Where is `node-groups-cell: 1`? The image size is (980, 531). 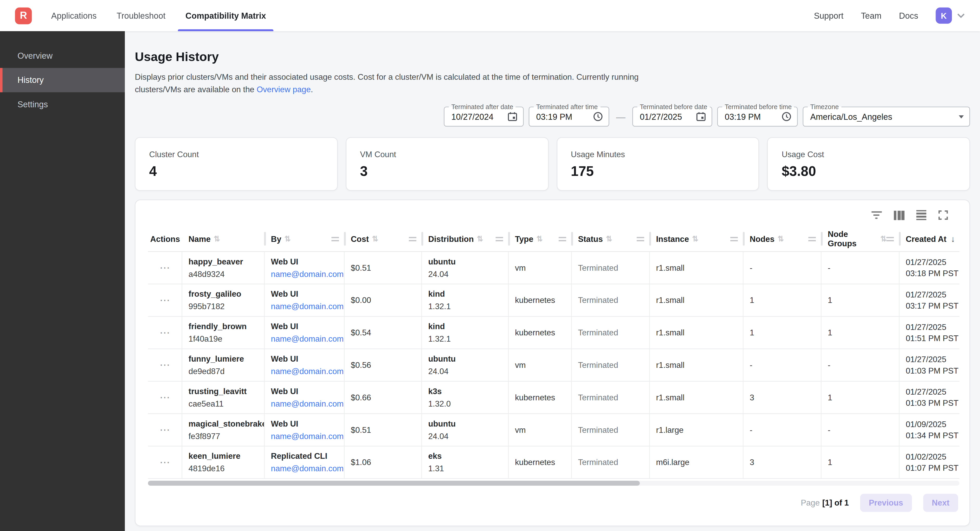
node-groups-cell: 1 is located at coordinates (861, 300).